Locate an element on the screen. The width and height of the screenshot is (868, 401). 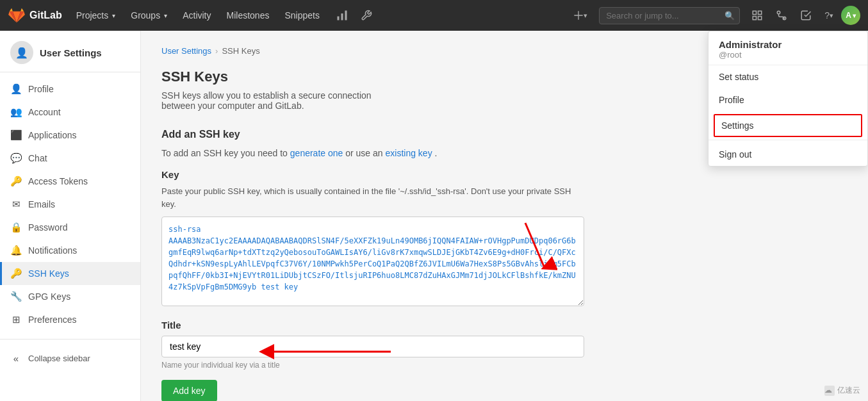
top-navigation: GitLab Projects ▾ Groups ▾ Activity Mile… is located at coordinates (434, 15).